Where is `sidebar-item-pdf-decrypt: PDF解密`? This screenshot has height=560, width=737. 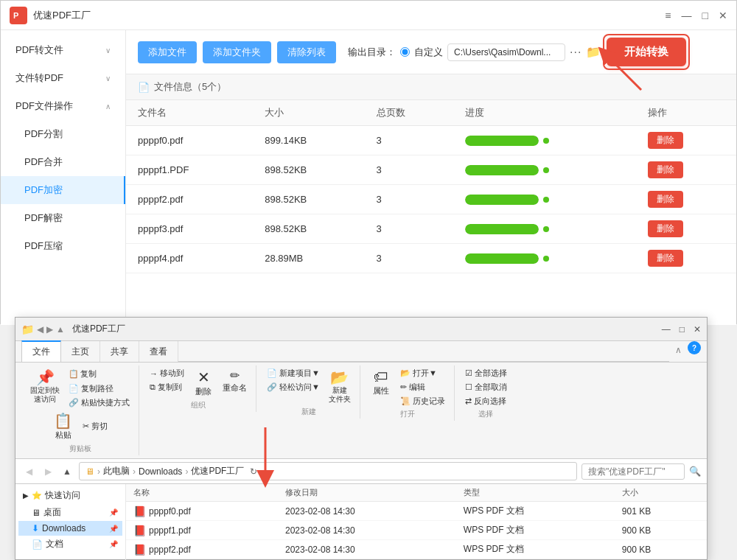 sidebar-item-pdf-decrypt: PDF解密 is located at coordinates (63, 218).